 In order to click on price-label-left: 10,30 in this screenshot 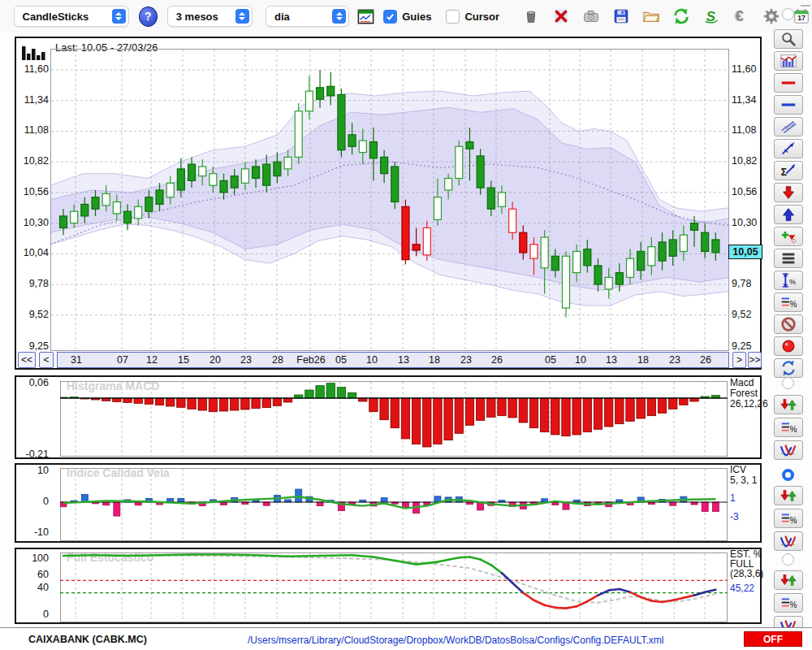, I will do `click(33, 223)`.